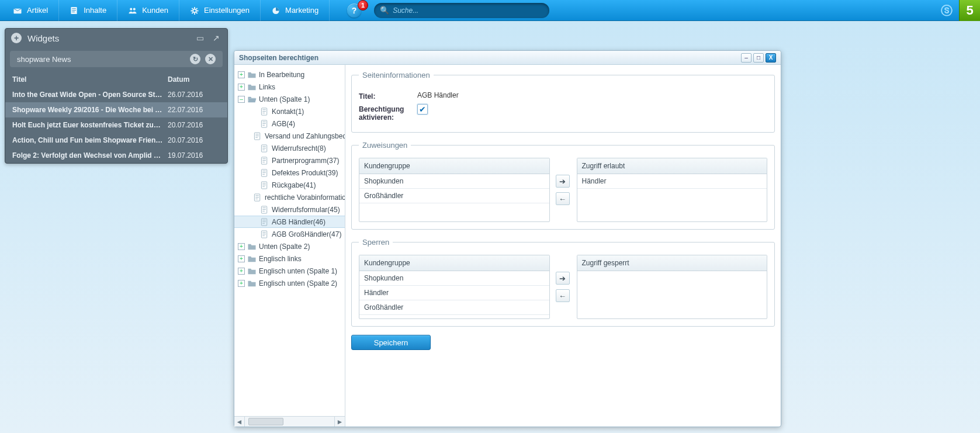 The image size is (980, 433). What do you see at coordinates (563, 181) in the screenshot?
I see `move-right-button: ➔` at bounding box center [563, 181].